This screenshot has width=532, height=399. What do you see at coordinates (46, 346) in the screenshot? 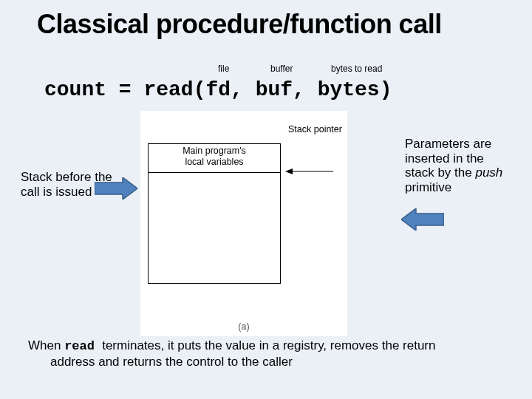
I see `footer-pre: When` at bounding box center [46, 346].